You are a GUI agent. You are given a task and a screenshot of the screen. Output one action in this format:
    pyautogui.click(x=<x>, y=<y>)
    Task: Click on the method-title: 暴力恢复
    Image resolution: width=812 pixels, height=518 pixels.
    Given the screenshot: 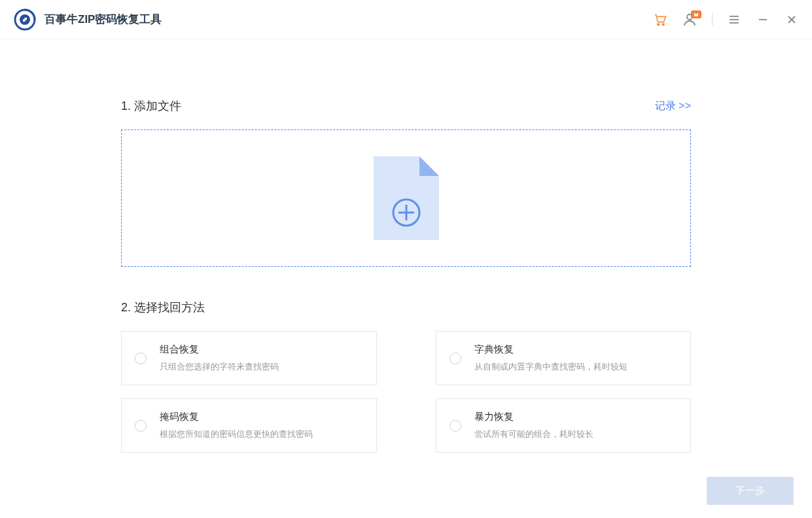 What is the action you would take?
    pyautogui.click(x=534, y=417)
    